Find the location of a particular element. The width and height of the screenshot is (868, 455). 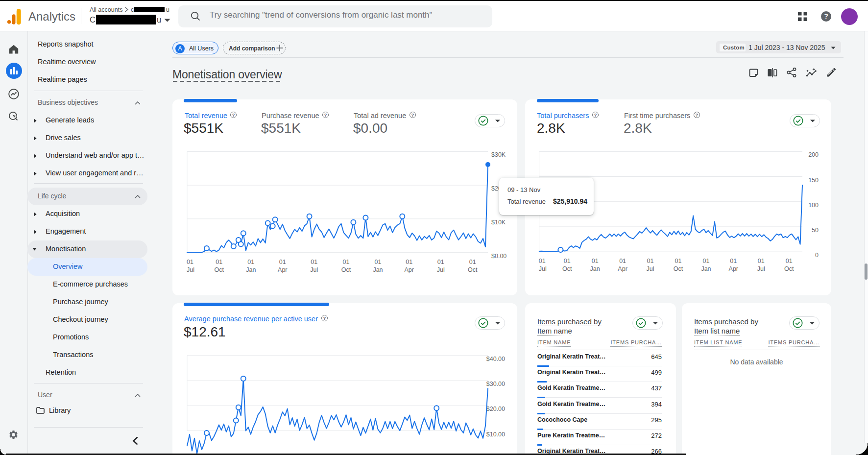

svg-text: $0.00 is located at coordinates (499, 256).